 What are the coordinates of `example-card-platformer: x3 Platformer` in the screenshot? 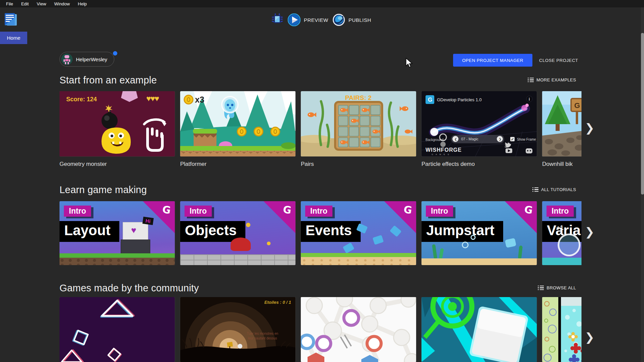 It's located at (238, 130).